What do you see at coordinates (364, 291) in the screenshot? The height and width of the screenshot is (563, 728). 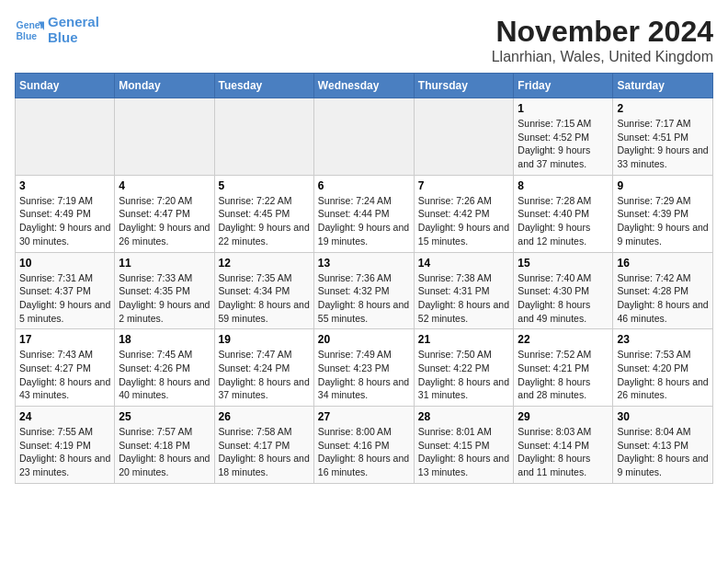 I see `calendar-week-row: 10Sunrise: 7:31 AM Sunset: 4:37 PM Dayli…` at bounding box center [364, 291].